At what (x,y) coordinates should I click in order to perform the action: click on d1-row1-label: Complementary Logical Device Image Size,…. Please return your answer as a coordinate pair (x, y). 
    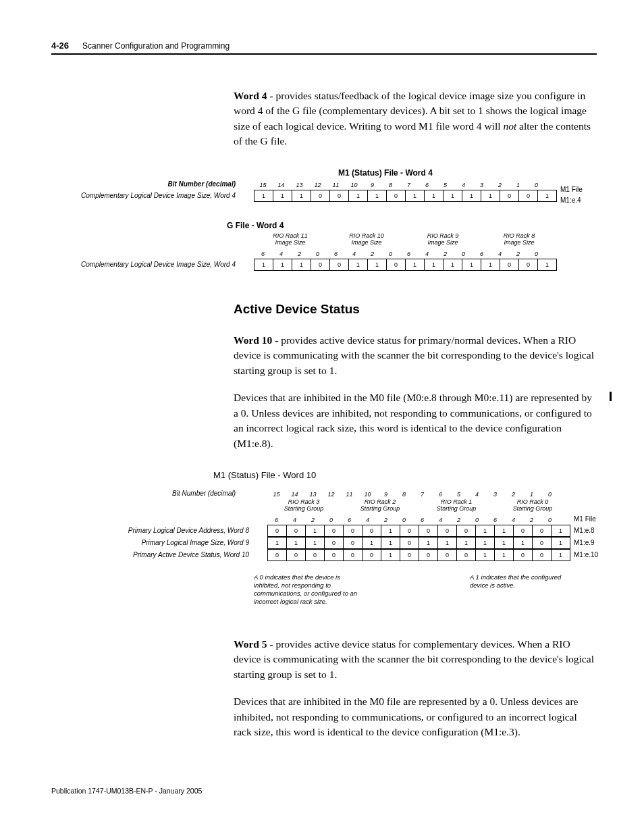
    Looking at the image, I should click on (158, 196).